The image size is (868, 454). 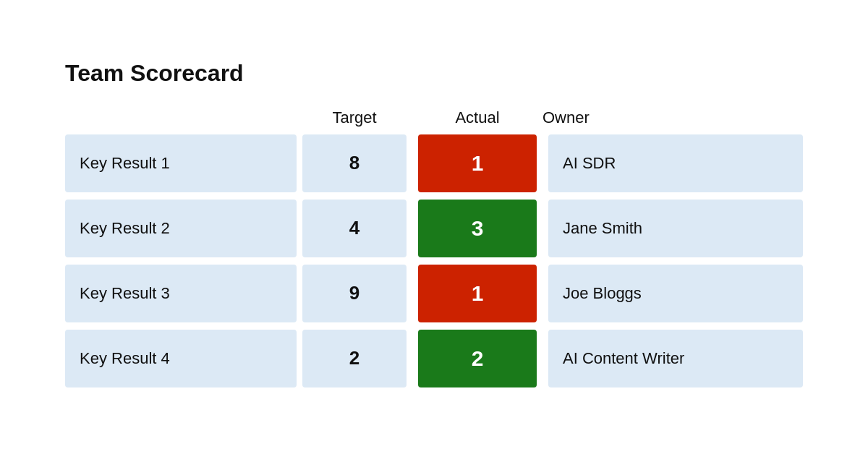 What do you see at coordinates (477, 359) in the screenshot?
I see `cell-actual-4: 2` at bounding box center [477, 359].